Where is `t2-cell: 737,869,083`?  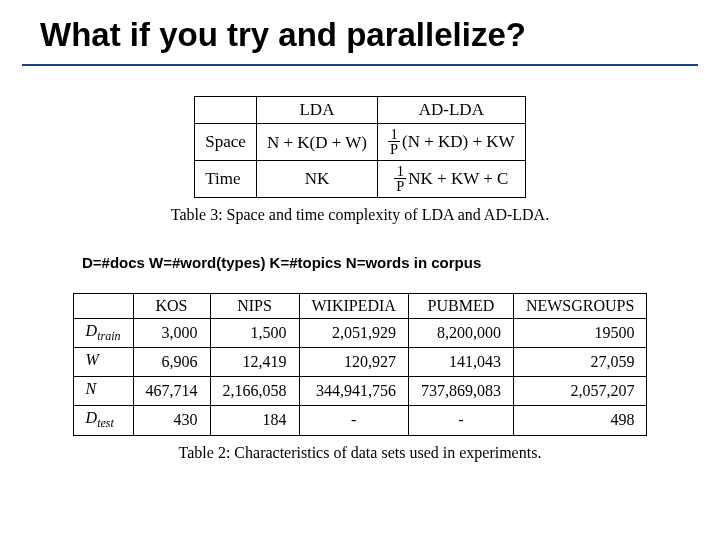
t2-cell: 737,869,083 is located at coordinates (460, 392).